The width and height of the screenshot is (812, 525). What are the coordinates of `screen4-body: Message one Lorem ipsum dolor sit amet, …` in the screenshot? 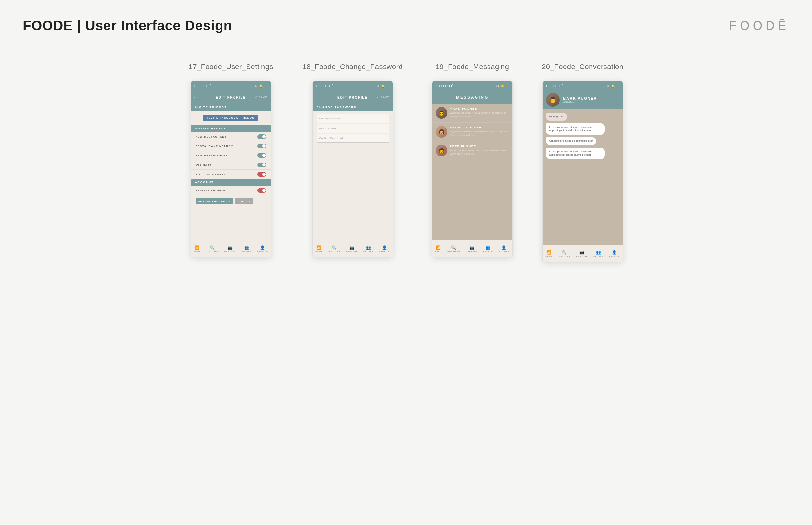 It's located at (583, 177).